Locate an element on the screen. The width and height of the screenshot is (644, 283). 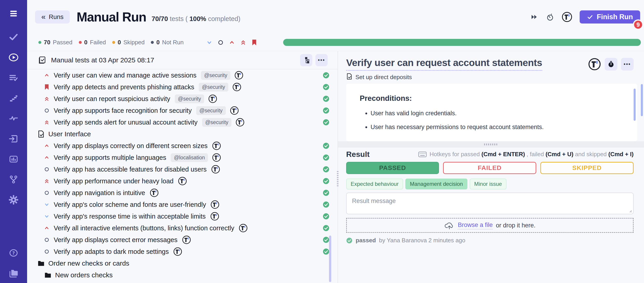
projects-folder-icon is located at coordinates (14, 273).